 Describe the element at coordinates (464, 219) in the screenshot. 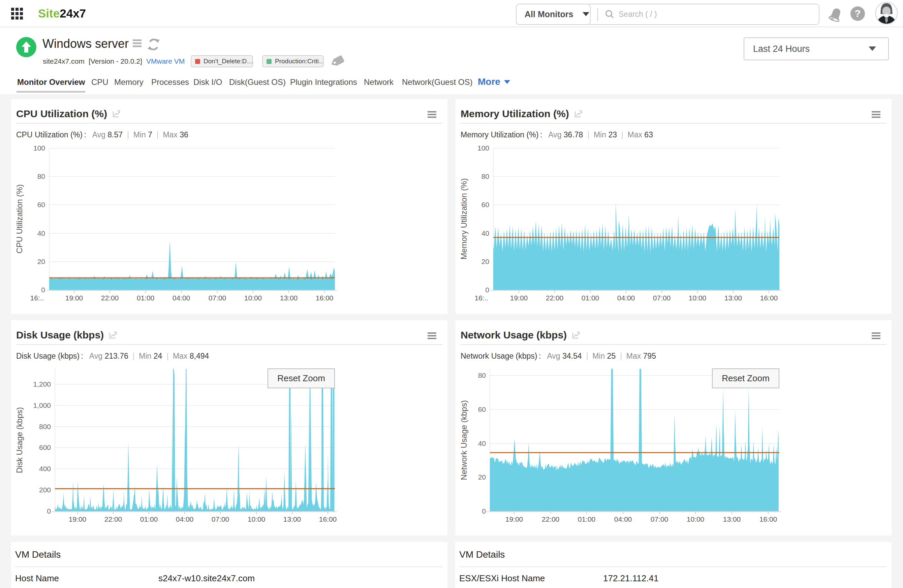

I see `svg-text: Memory Utilization (%)` at that location.